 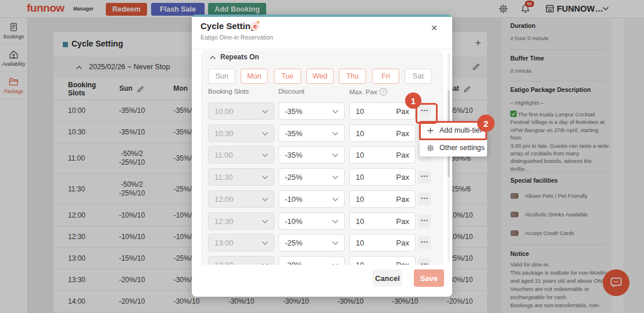 I want to click on booking-slot-select: 13:00, so click(x=241, y=243).